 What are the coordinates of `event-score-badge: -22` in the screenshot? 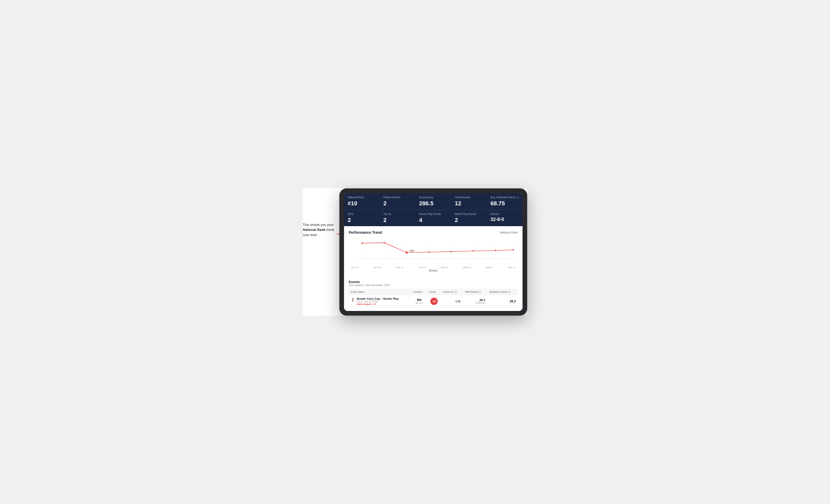 It's located at (434, 301).